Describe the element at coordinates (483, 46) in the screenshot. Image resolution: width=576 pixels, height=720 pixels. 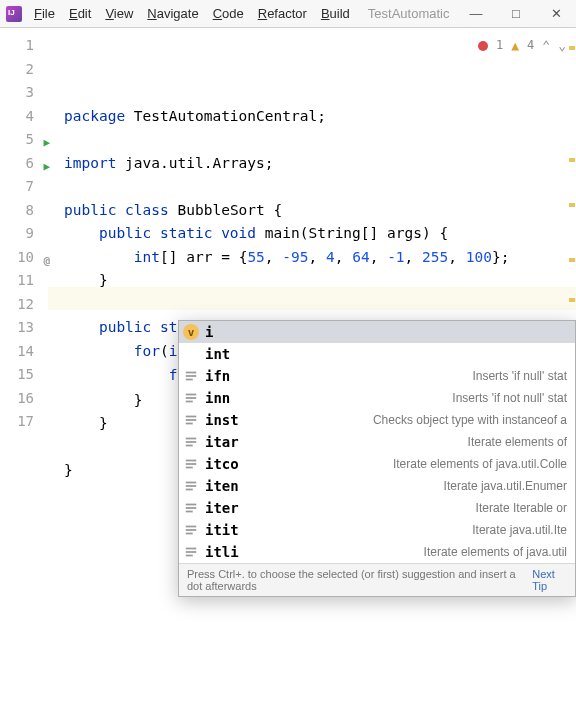
I see `error-icon` at that location.